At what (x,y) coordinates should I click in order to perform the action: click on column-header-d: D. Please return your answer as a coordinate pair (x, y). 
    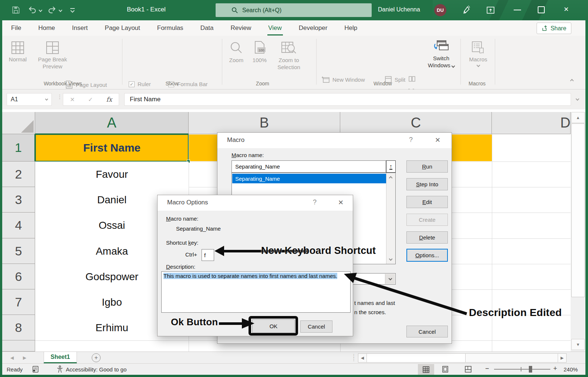
    Looking at the image, I should click on (531, 123).